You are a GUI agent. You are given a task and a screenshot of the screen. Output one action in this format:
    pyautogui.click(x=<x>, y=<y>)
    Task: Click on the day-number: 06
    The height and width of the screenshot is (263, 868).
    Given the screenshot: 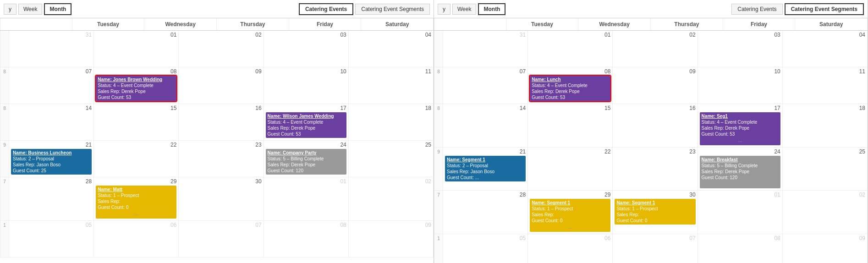 What is the action you would take?
    pyautogui.click(x=136, y=225)
    